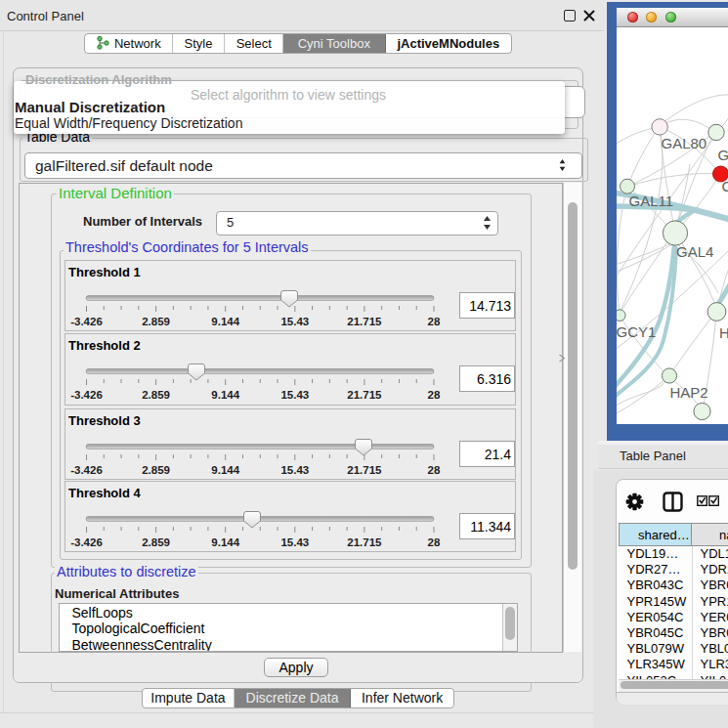 This screenshot has width=728, height=728. Describe the element at coordinates (725, 186) in the screenshot. I see `svg-text: CRZ1` at that location.